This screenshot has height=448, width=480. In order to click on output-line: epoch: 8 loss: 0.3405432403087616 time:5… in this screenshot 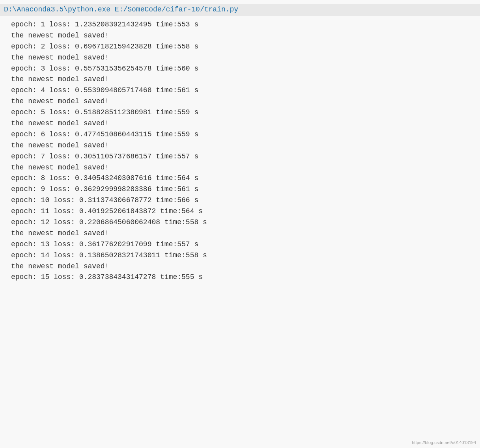, I will do `click(240, 178)`.